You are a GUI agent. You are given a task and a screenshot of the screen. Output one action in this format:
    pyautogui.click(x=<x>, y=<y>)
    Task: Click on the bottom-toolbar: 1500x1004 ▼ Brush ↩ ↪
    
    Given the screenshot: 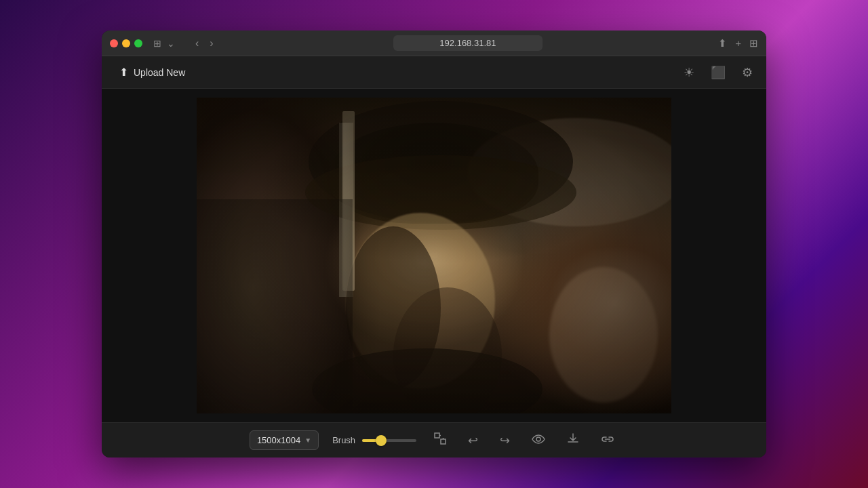 What is the action you would take?
    pyautogui.click(x=434, y=440)
    